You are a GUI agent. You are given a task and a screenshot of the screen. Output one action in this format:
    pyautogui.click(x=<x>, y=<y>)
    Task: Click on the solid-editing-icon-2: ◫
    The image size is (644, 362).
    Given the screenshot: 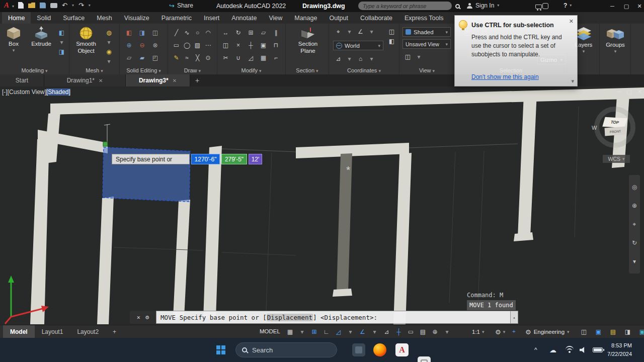 What is the action you would take?
    pyautogui.click(x=155, y=32)
    